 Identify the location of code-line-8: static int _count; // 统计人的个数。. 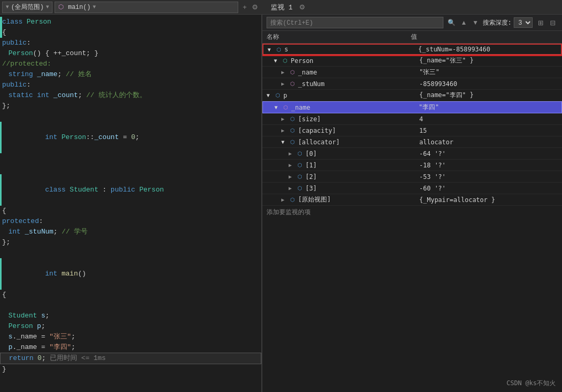
(131, 96).